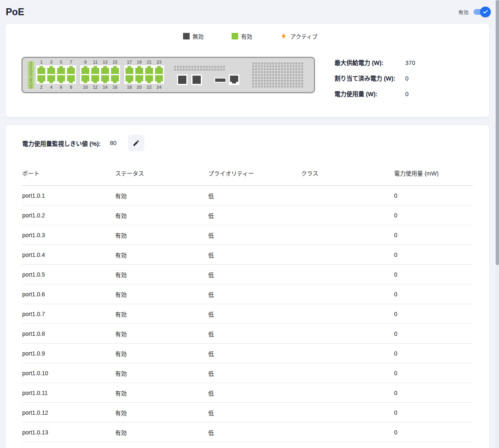  Describe the element at coordinates (248, 294) in the screenshot. I see `table-row: port1.0.6 有効 低 0` at that location.